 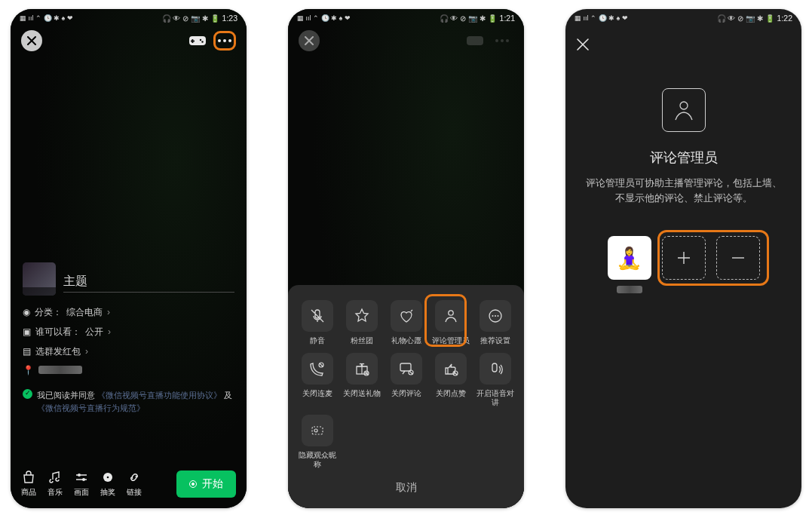 I want to click on status-time: 1:22, so click(x=785, y=18).